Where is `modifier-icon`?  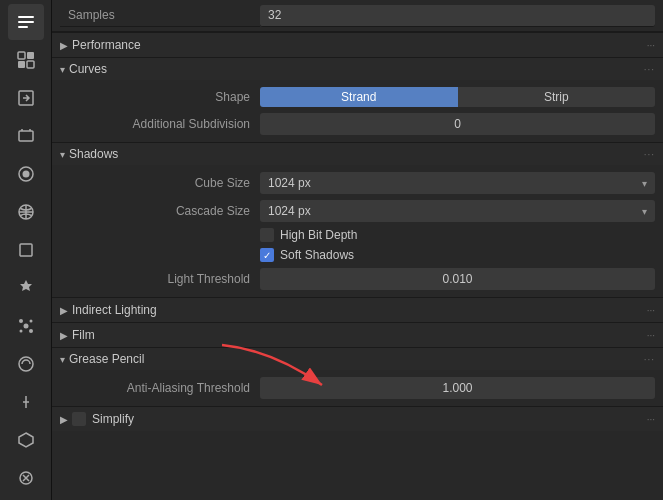
modifier-icon is located at coordinates (26, 288).